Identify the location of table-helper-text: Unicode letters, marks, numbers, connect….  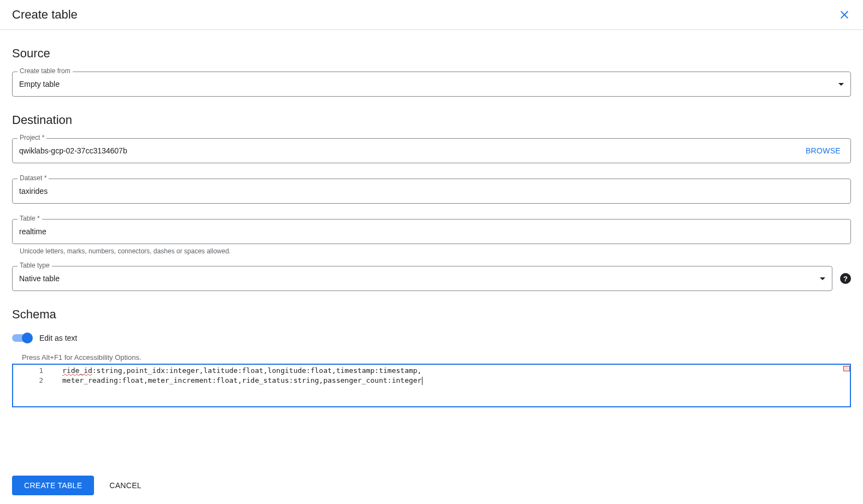
(432, 251).